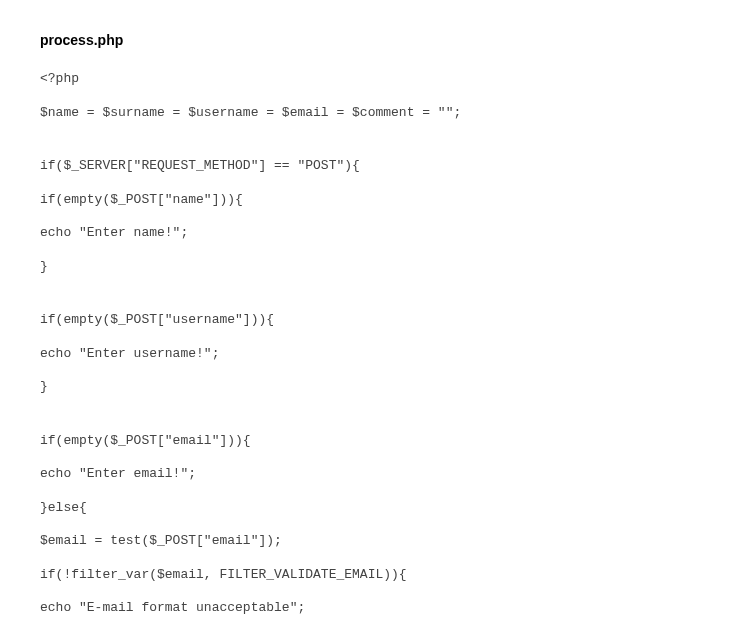 The width and height of the screenshot is (745, 631). What do you see at coordinates (372, 166) in the screenshot?
I see `code-line: if($_SERVER["REQUEST_METHOD"] == "POST")…` at bounding box center [372, 166].